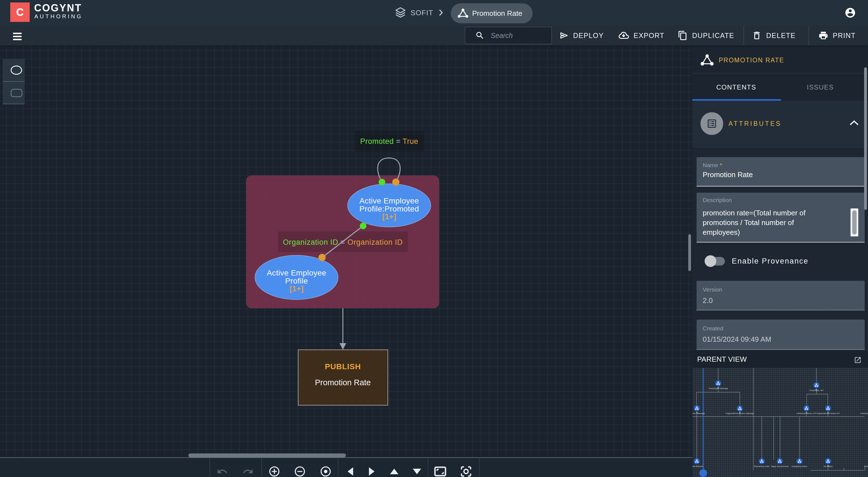  What do you see at coordinates (866, 466) in the screenshot?
I see `svg-text: Rece` at bounding box center [866, 466].